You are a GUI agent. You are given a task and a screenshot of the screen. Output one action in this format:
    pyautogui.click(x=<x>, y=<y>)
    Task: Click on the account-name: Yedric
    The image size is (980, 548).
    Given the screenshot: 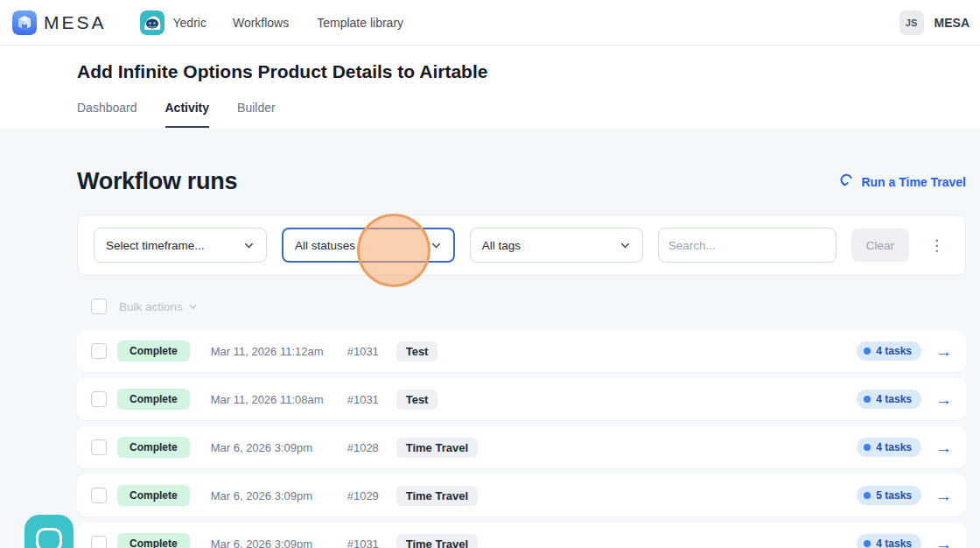 What is the action you would take?
    pyautogui.click(x=190, y=23)
    